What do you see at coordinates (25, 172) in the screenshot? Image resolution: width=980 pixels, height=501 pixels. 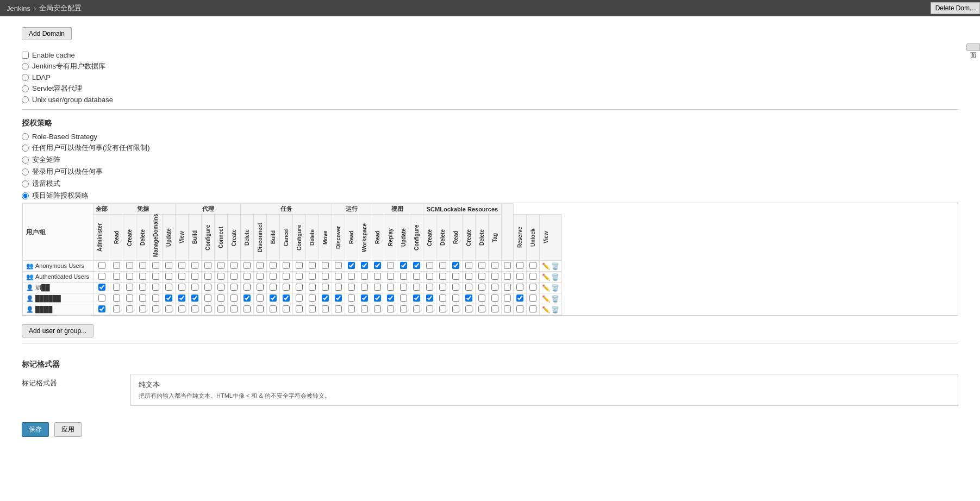 I see `logged-in-radio` at bounding box center [25, 172].